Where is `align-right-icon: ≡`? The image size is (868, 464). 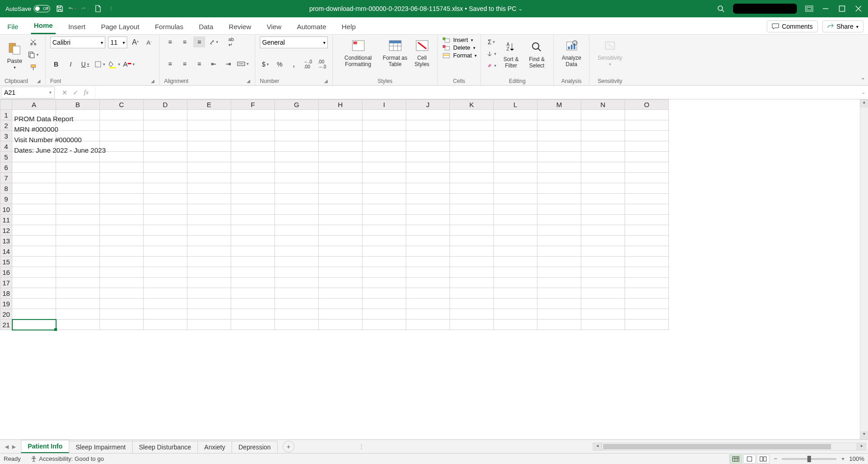
align-right-icon: ≡ is located at coordinates (199, 64).